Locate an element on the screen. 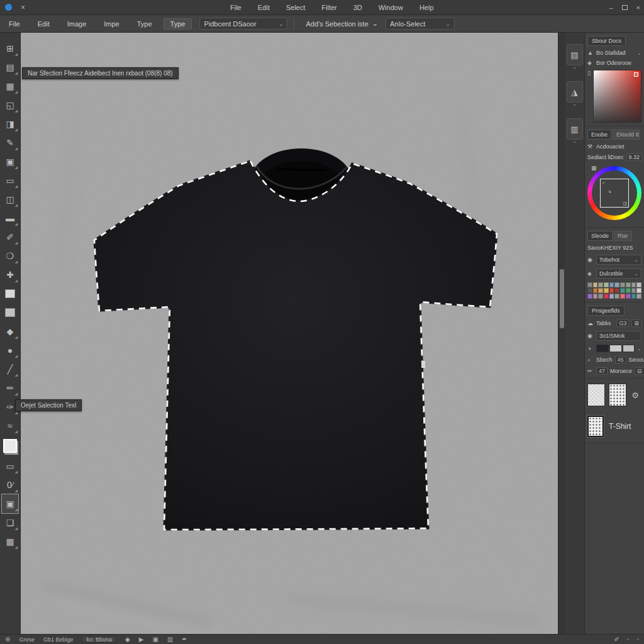 The height and width of the screenshot is (644, 644). pattern-thumb-dots is located at coordinates (618, 395).